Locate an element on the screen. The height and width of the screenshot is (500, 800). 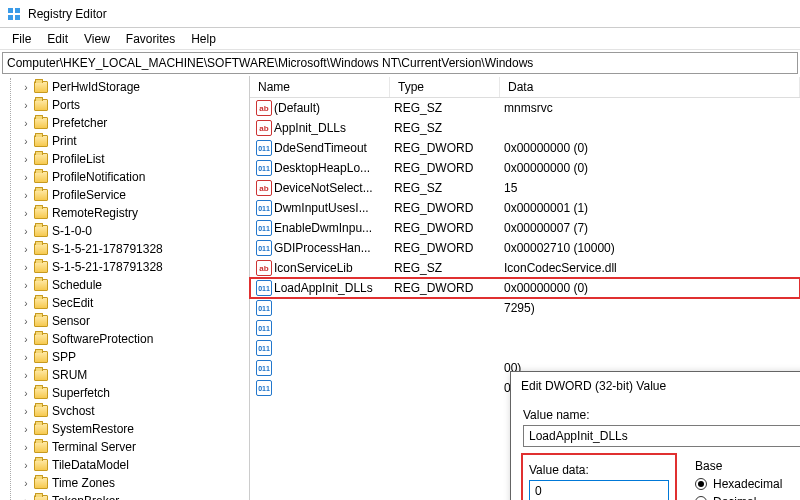
value-row: 011DdeSendTimeoutREG_DWORD0x00000000 (0) is located at coordinates (525, 148).